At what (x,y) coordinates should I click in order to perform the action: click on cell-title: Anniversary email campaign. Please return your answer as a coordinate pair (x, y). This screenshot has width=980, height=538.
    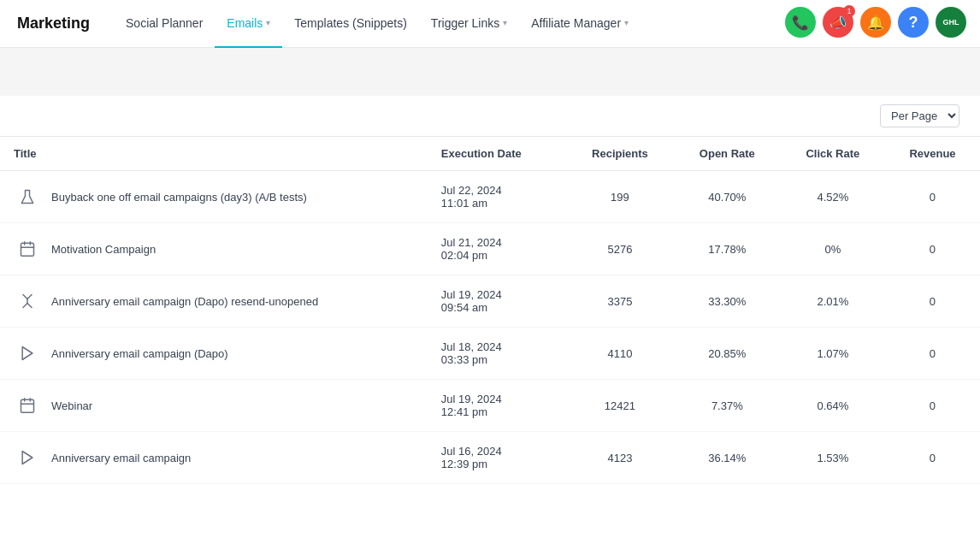
    Looking at the image, I should click on (214, 458).